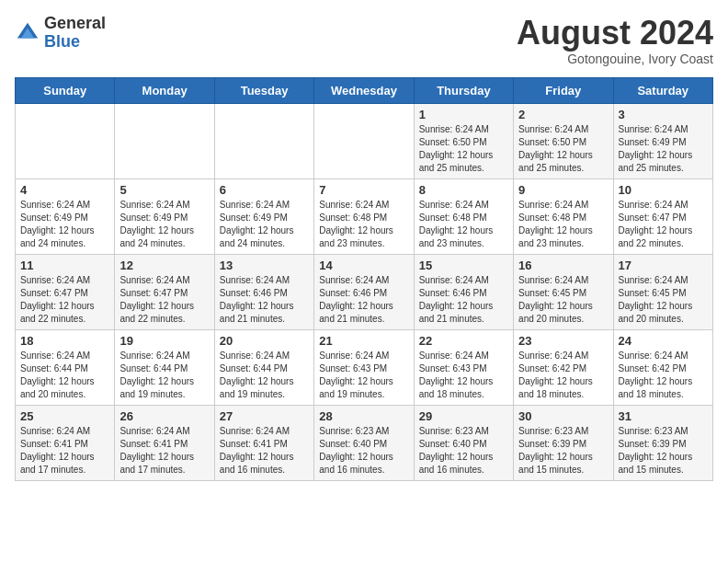  What do you see at coordinates (463, 367) in the screenshot?
I see `calendar-cell: 22Sunrise: 6:24 AM Sunset: 6:43 PM Dayli…` at bounding box center [463, 367].